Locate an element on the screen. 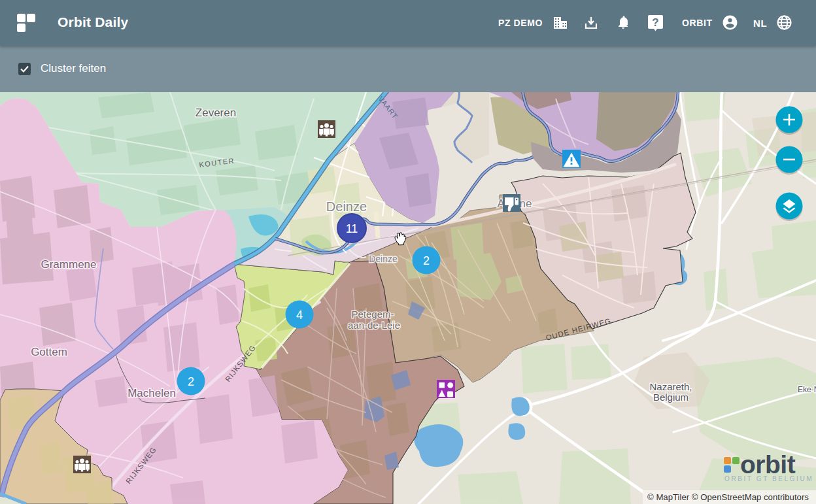 Image resolution: width=816 pixels, height=504 pixels. svg-text: ORBIT GT BELGIUM is located at coordinates (769, 479).